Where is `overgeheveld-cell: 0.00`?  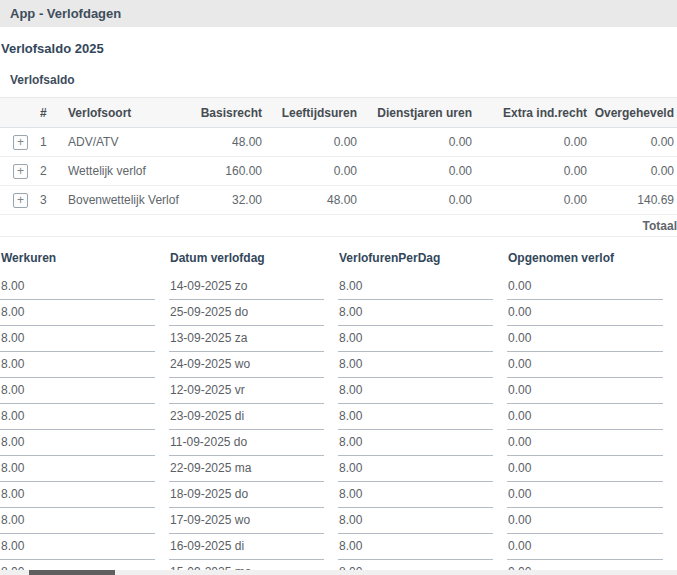
overgeheveld-cell: 0.00 is located at coordinates (634, 142).